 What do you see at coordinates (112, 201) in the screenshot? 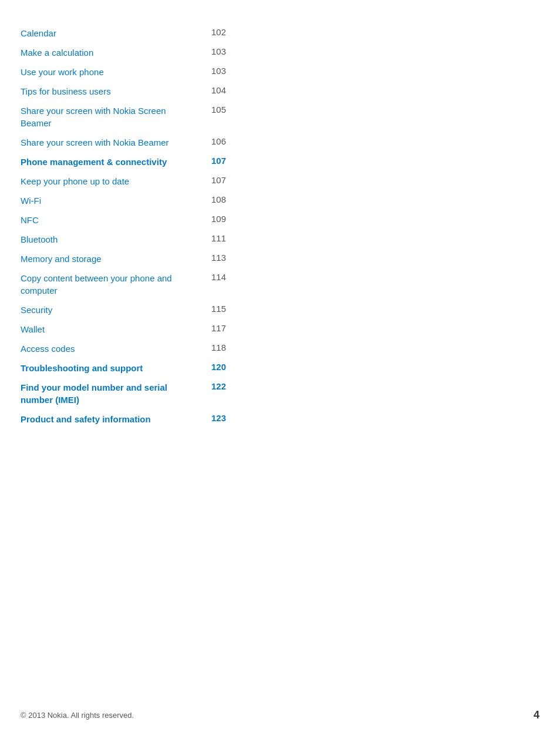
I see `toc-item-label: Wi-Fi` at bounding box center [112, 201].